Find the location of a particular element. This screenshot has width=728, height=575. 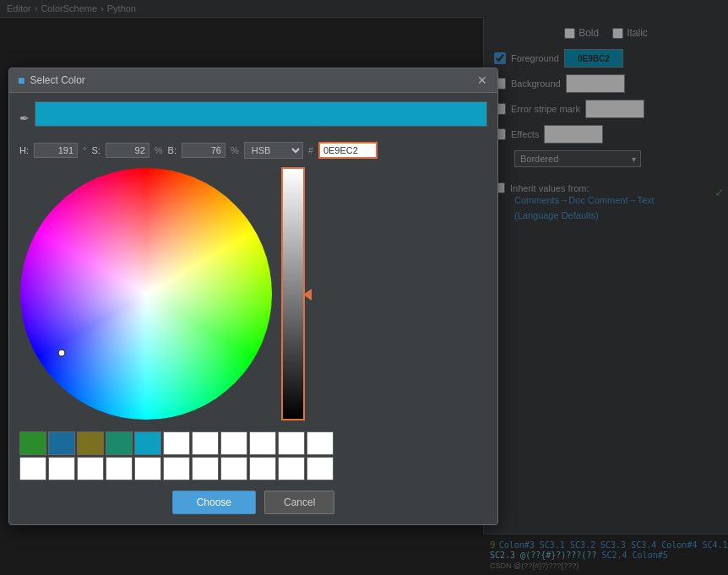

brightness-slider-handle is located at coordinates (307, 295).